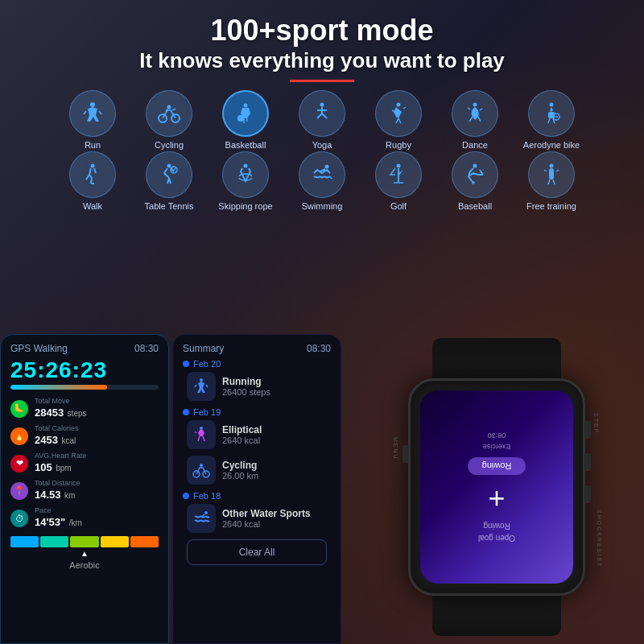 Image resolution: width=644 pixels, height=644 pixels. I want to click on entry-elliptical-value: 2640 kcal, so click(242, 440).